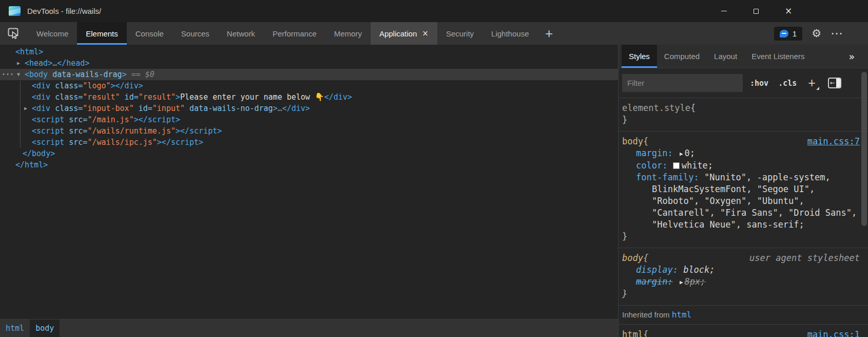  I want to click on code-token: </html>, so click(32, 165).